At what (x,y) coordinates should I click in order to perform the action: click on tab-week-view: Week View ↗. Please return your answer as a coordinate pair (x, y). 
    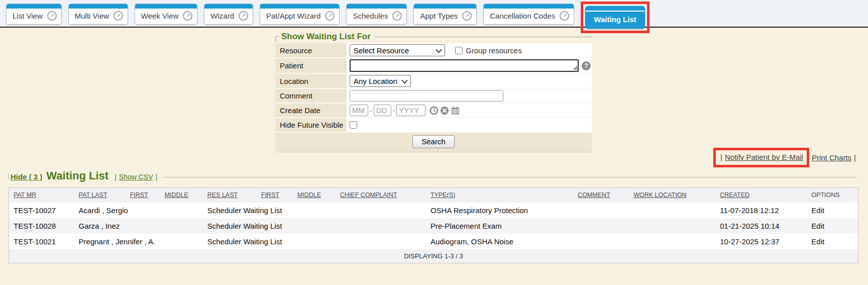
    Looking at the image, I should click on (166, 14).